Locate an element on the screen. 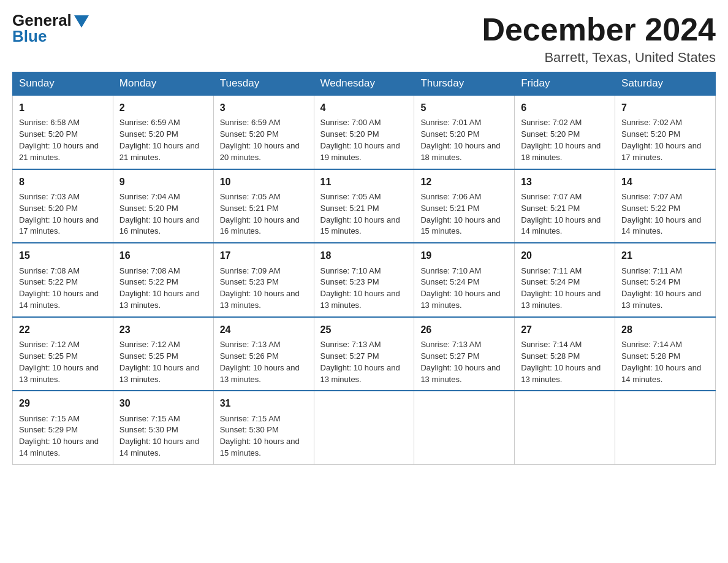 The image size is (728, 563). calendar-cell: 23Sunrise: 7:12 AMSunset: 5:25 PMDayligh… is located at coordinates (163, 354).